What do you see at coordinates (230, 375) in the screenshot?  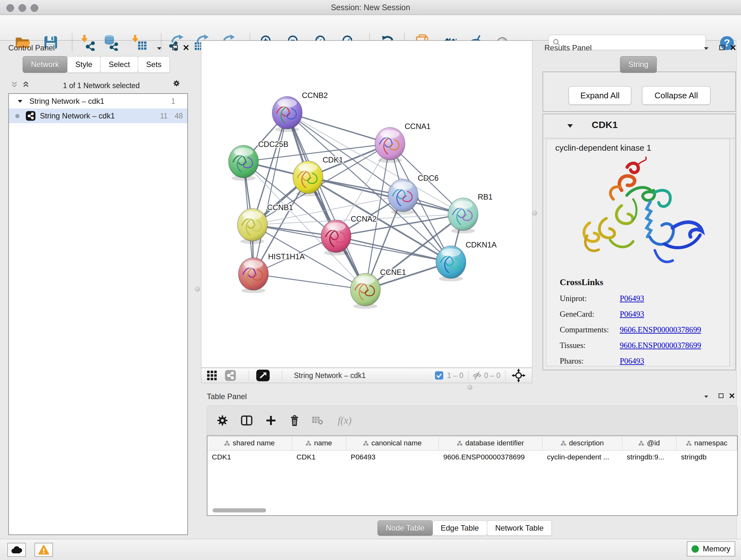 I see `share-view-icon` at bounding box center [230, 375].